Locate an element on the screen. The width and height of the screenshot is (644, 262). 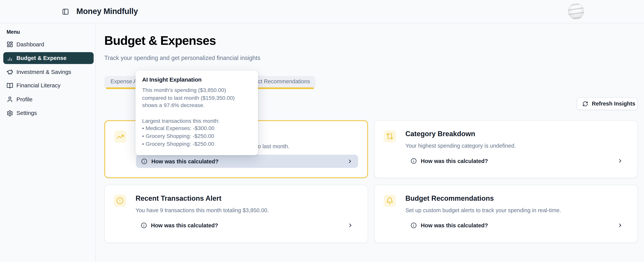
card-description-fragment: to last month. is located at coordinates (273, 146).